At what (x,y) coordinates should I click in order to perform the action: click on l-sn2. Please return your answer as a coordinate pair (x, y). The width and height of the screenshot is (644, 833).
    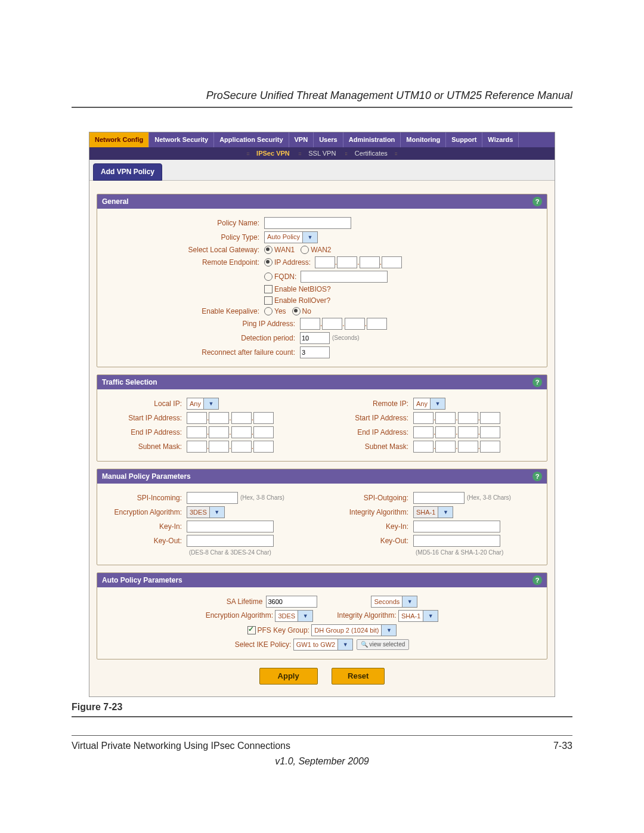
    Looking at the image, I should click on (219, 447).